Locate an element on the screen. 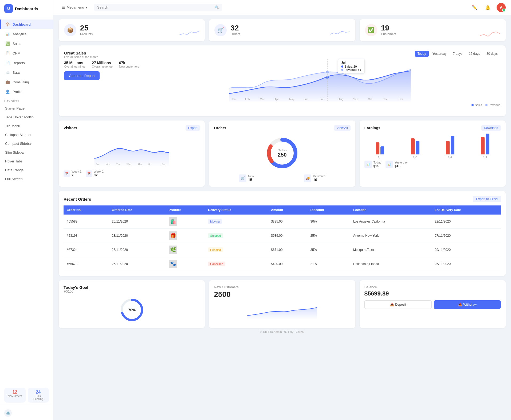 This screenshot has height=420, width=511. sidebar-item-full-screen: Full Screen is located at coordinates (27, 179).